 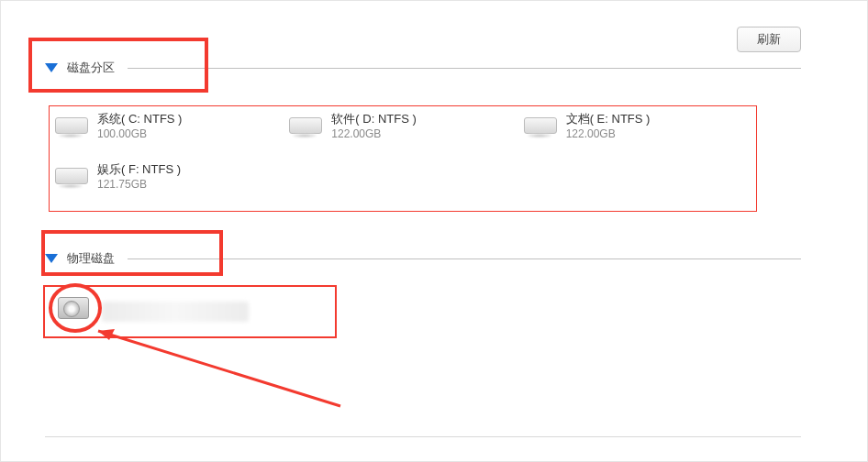 What do you see at coordinates (175, 312) in the screenshot?
I see `physical-disk-name-redacted` at bounding box center [175, 312].